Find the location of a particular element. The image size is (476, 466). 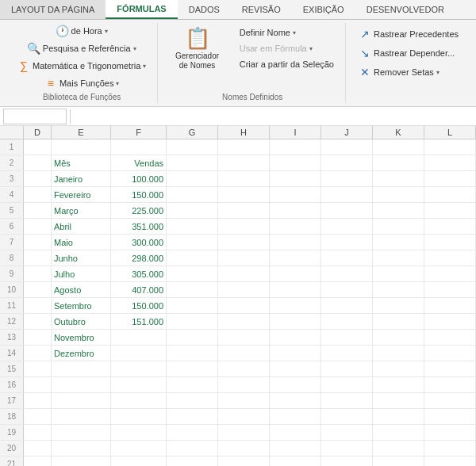

tab-exibicao: EXIBIÇÃO is located at coordinates (324, 10).